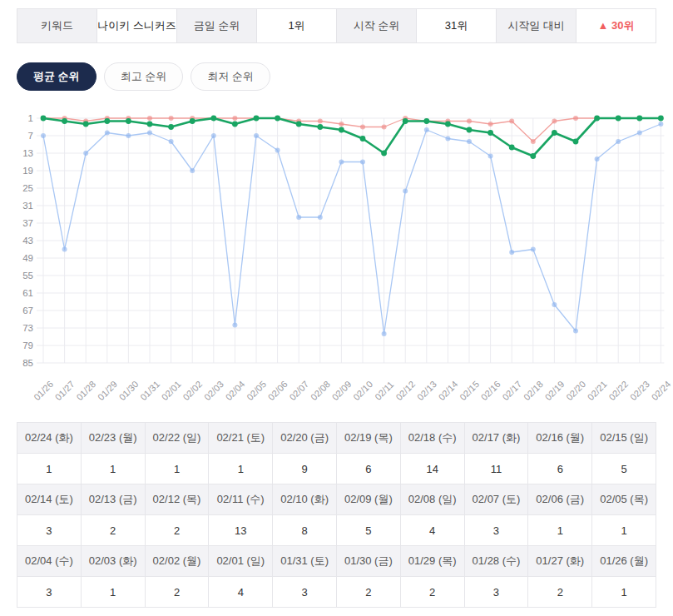 The height and width of the screenshot is (616, 673). I want to click on date-header-cell: 02/11 (수), so click(241, 499).